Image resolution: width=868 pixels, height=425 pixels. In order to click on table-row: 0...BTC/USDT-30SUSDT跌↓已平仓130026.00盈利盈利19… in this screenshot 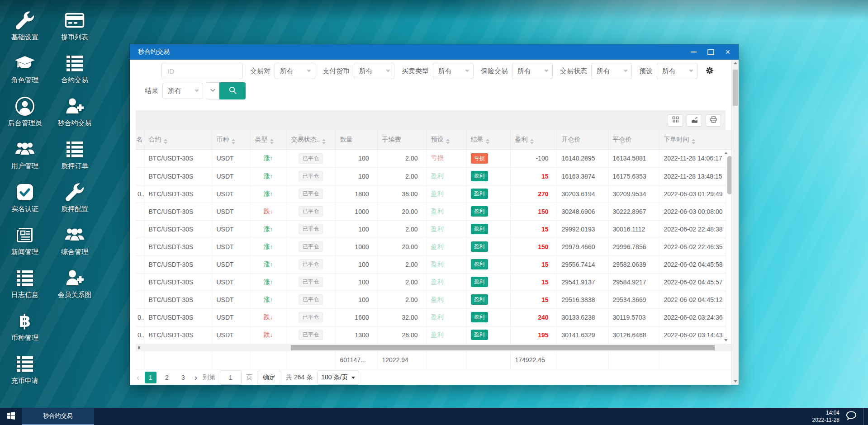, I will do `click(431, 335)`.